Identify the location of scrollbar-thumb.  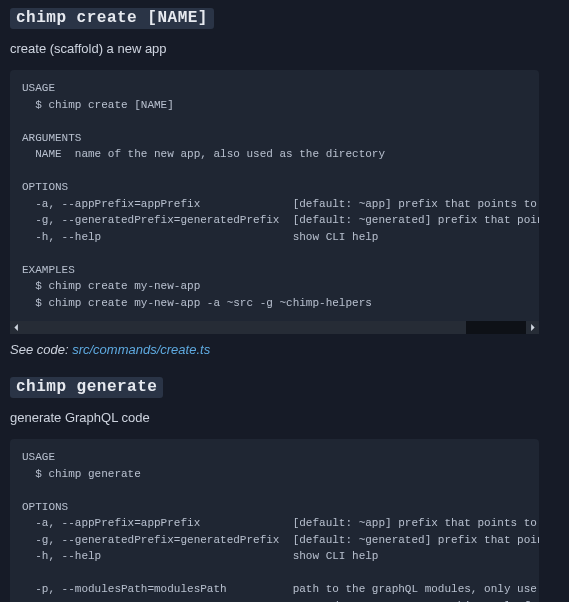
(244, 328).